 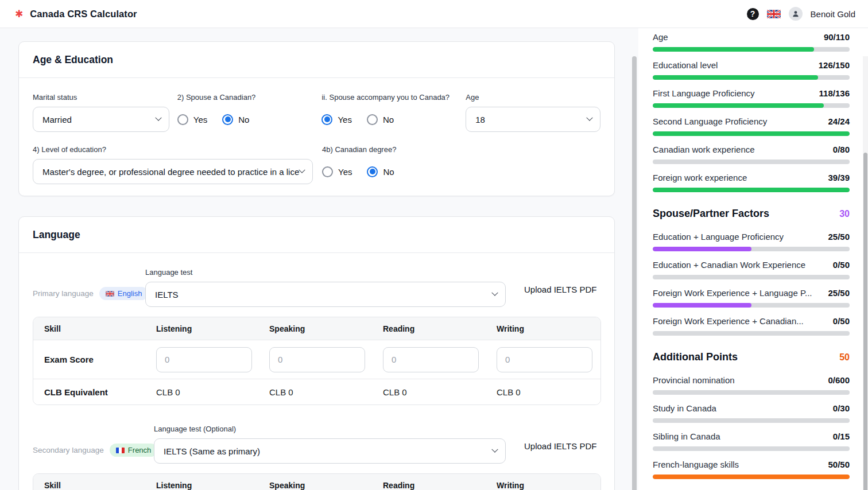 What do you see at coordinates (235, 119) in the screenshot?
I see `spouse-canadian-no-radio: No` at bounding box center [235, 119].